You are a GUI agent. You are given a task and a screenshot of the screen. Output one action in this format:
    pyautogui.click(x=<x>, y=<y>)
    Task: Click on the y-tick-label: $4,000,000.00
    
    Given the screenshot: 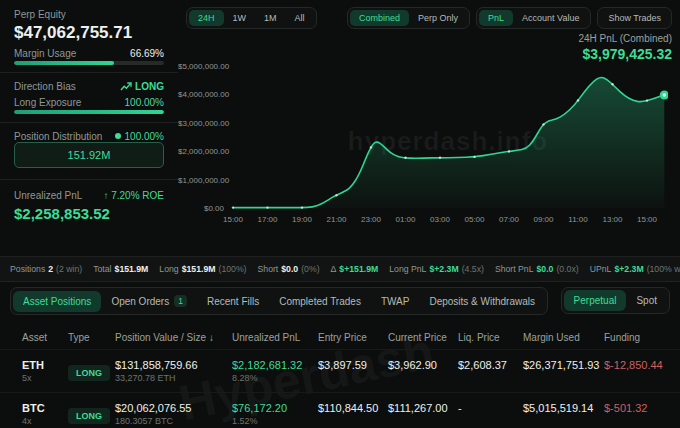 What is the action you would take?
    pyautogui.click(x=201, y=94)
    